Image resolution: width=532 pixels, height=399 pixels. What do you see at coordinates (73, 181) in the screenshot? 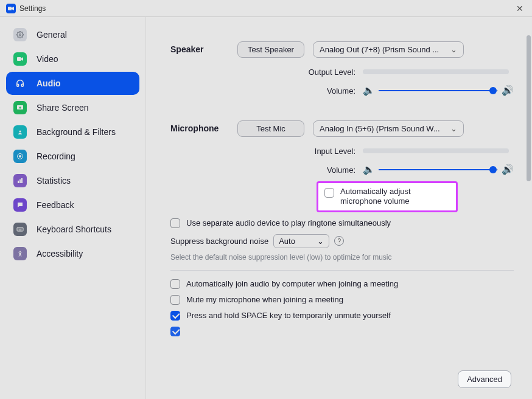
I see `sidebar-item-statistics: Statistics` at bounding box center [73, 181].